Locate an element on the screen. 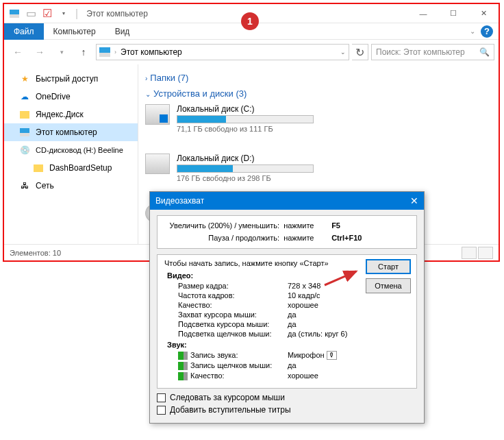  drive-c: Локальный диск (C:) 71,1 ГБ свободно из … is located at coordinates (241, 119).